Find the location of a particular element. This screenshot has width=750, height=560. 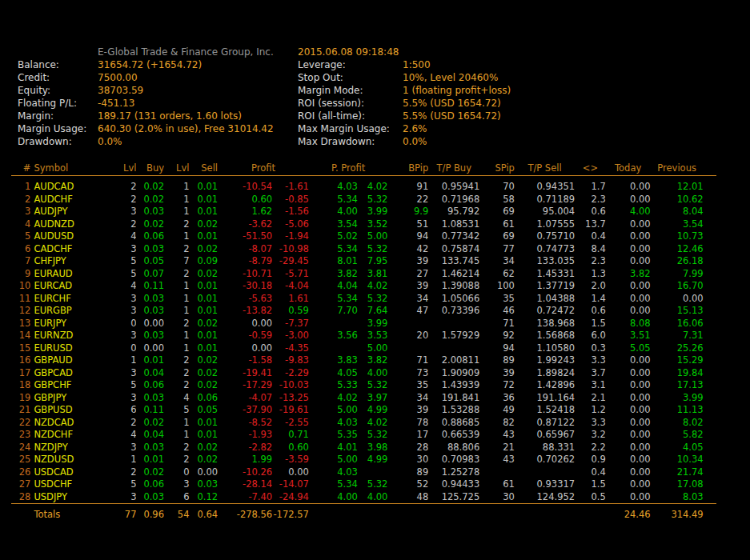

spip: 35 is located at coordinates (497, 299).